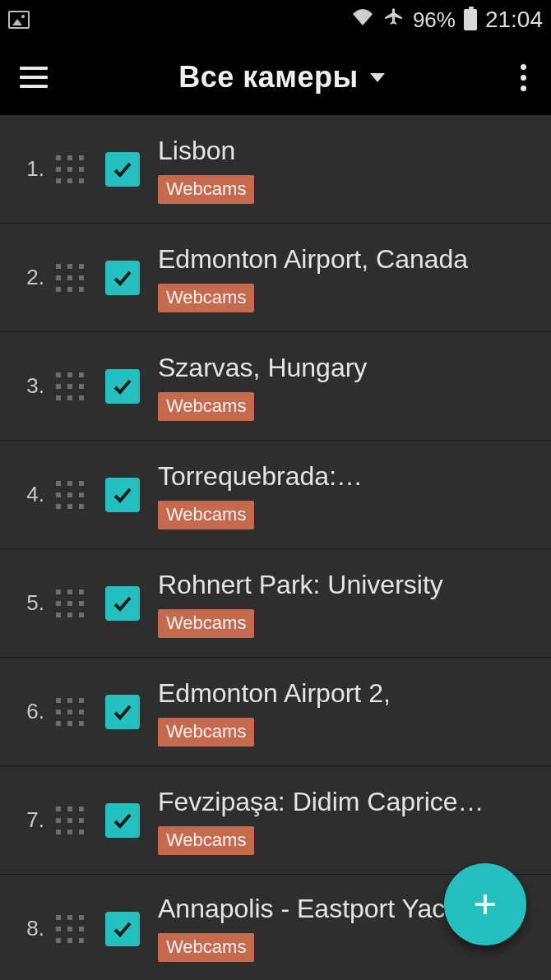 The width and height of the screenshot is (551, 980). I want to click on item-content: Rohnert Park: UniversityWebcams, so click(345, 603).